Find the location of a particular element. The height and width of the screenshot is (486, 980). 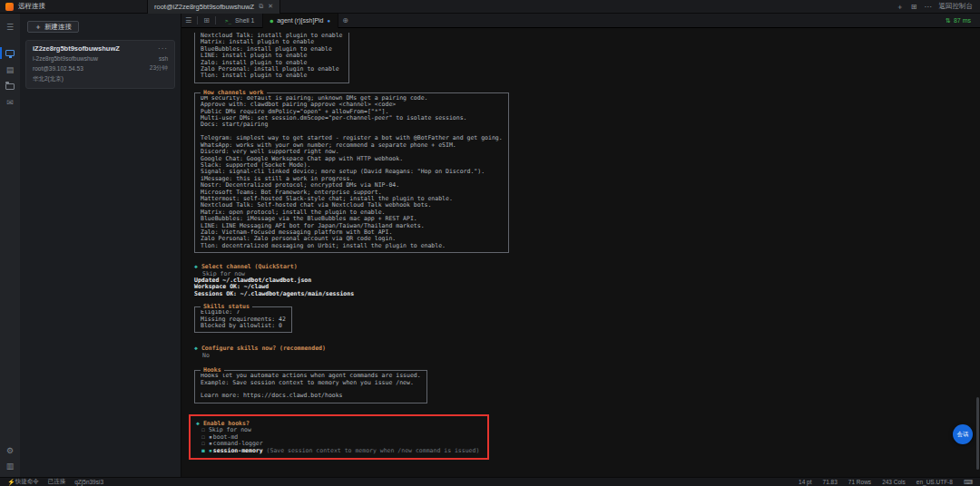

connection-title-row: iZ2ze8rg5bt9sofbuwshuwZ ··· is located at coordinates (100, 49).